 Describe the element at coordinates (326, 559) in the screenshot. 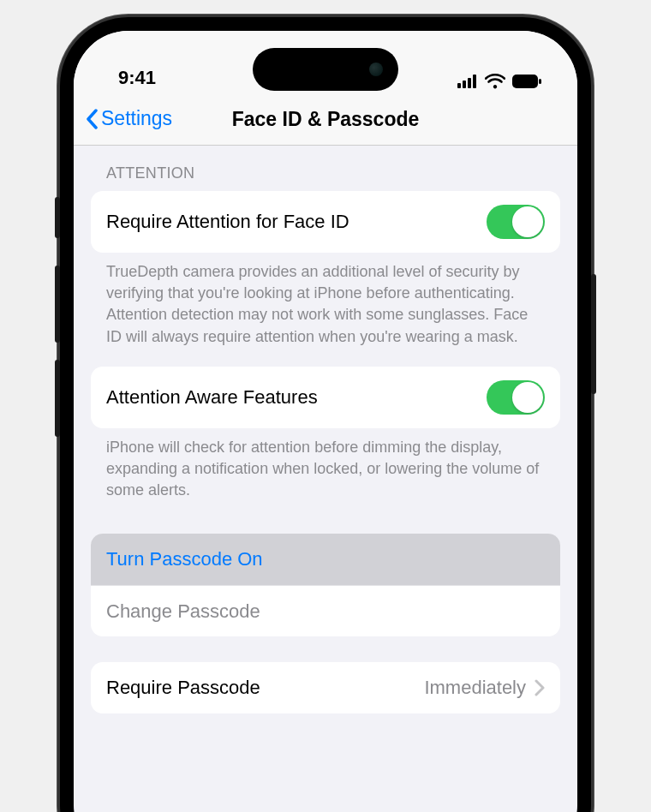

I see `cell-turn-passcode-on: Turn Passcode On` at that location.